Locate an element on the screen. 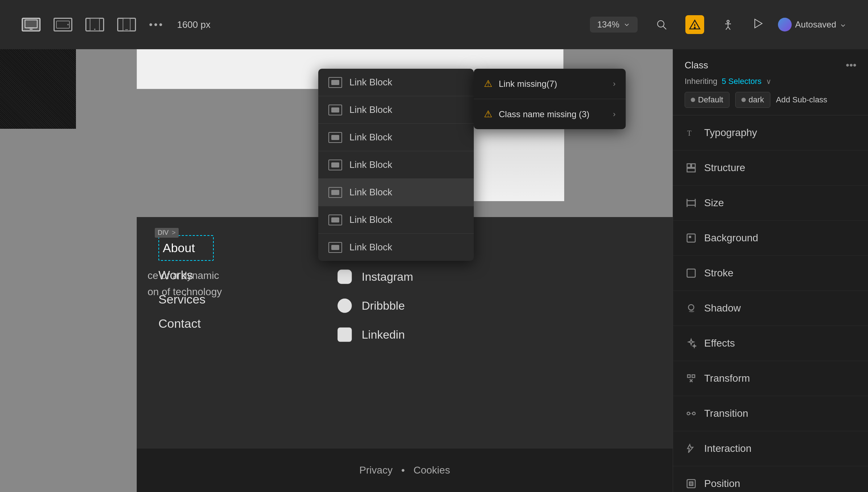 Image resolution: width=868 pixels, height=492 pixels. device-desktop-icon is located at coordinates (31, 25).